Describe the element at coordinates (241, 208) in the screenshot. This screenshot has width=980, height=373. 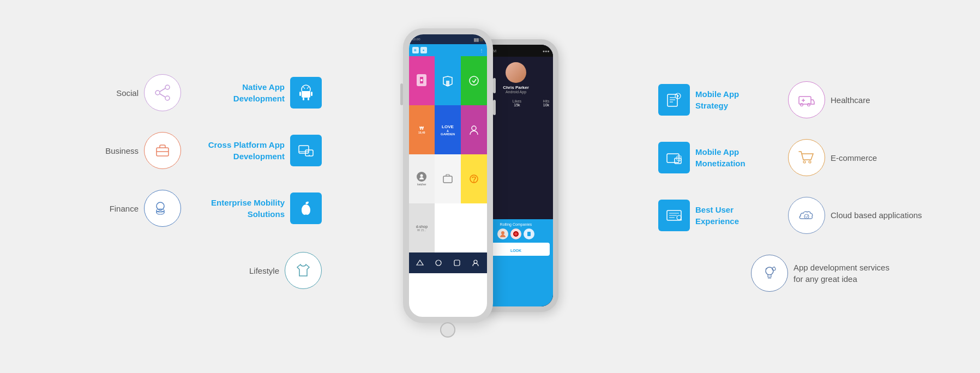
I see `service-enterprise-label: Enterprise MobilitySolutions` at that location.